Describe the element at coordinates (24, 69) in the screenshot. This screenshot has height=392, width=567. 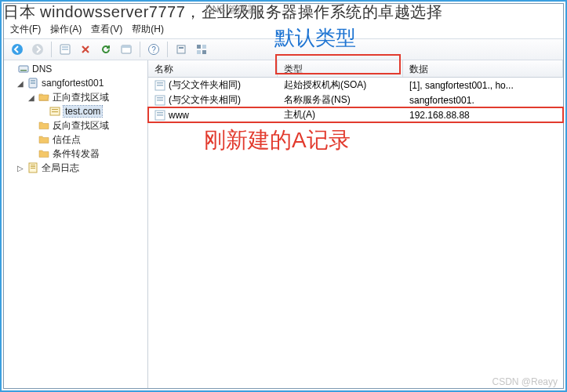
I see `dns-icon` at that location.